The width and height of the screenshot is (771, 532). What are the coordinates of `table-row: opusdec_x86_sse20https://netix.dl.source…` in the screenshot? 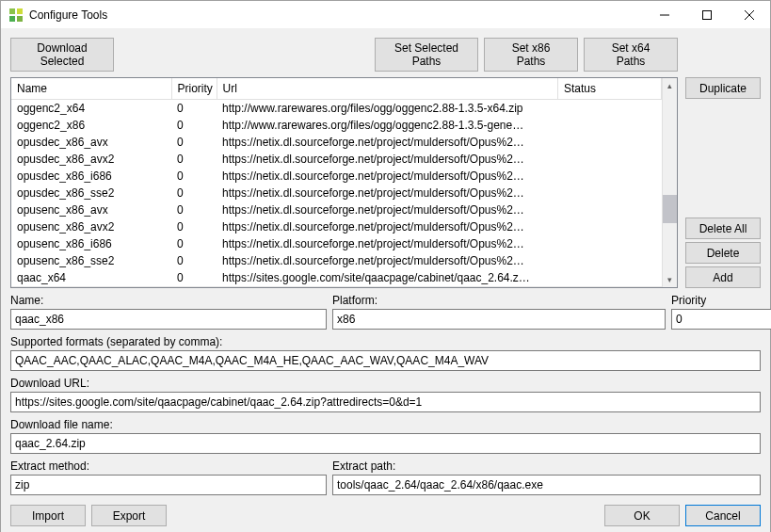 It's located at (337, 193).